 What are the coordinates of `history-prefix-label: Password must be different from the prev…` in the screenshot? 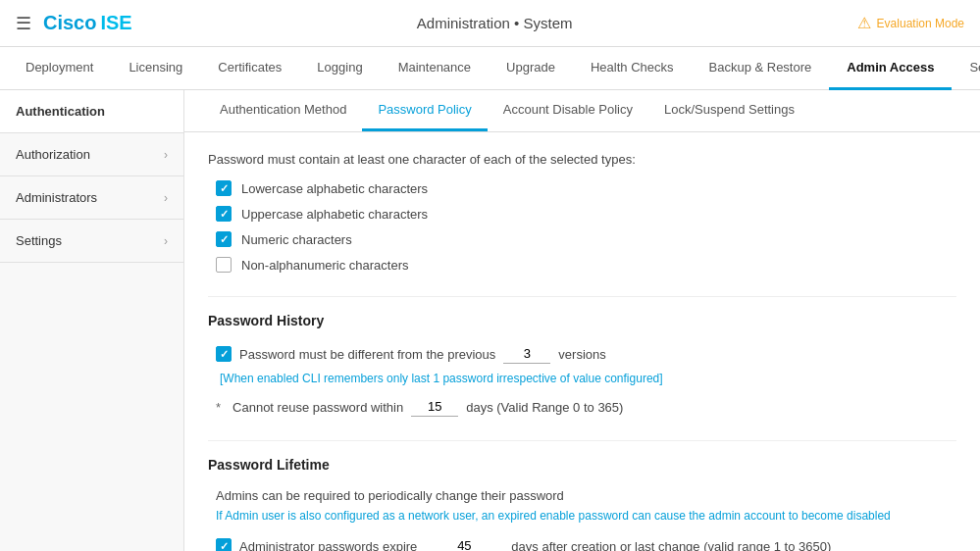 It's located at (367, 355).